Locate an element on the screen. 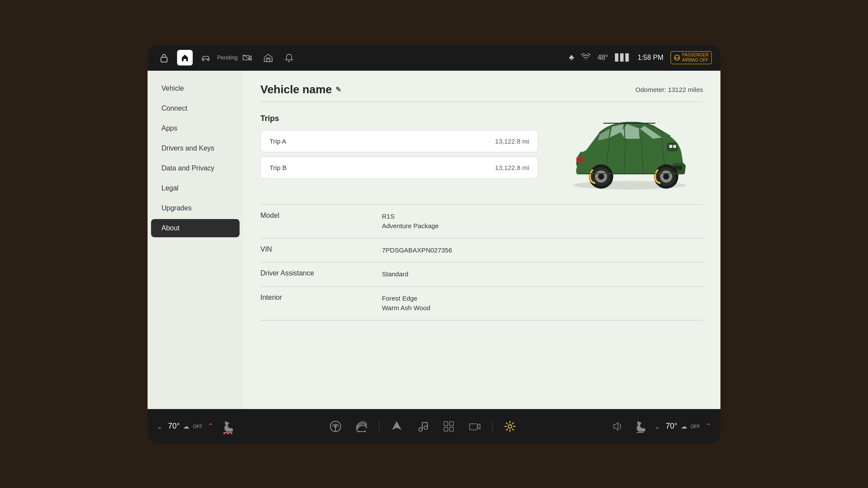 The height and width of the screenshot is (488, 868). sidebar-item-about: About is located at coordinates (195, 228).